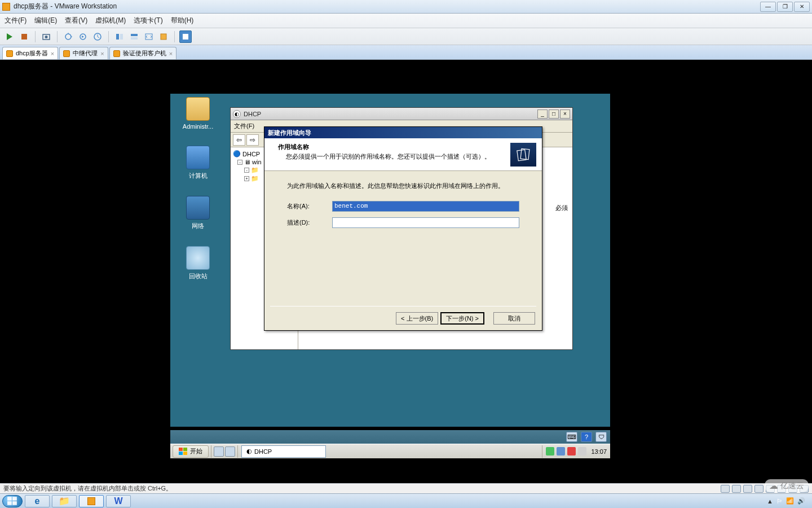 This screenshot has height=508, width=812. Describe the element at coordinates (401, 114) in the screenshot. I see `mmc-titlebar: ◐ DHCP _ □ ×` at that location.